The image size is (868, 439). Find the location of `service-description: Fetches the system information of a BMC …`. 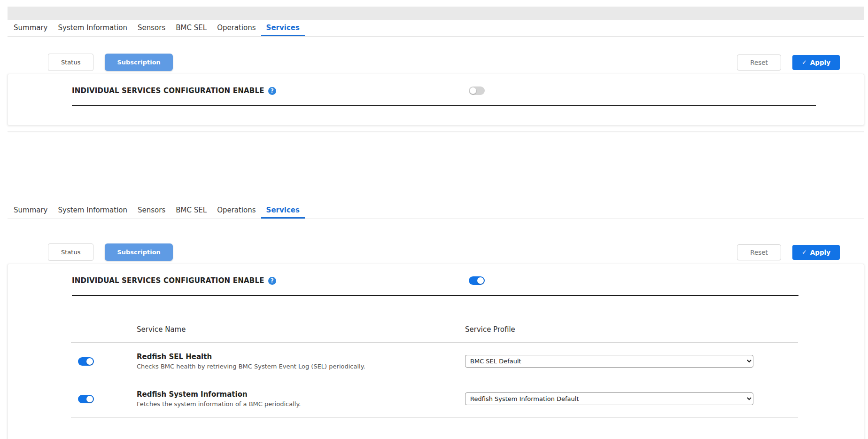

service-description: Fetches the system information of a BMC … is located at coordinates (301, 404).